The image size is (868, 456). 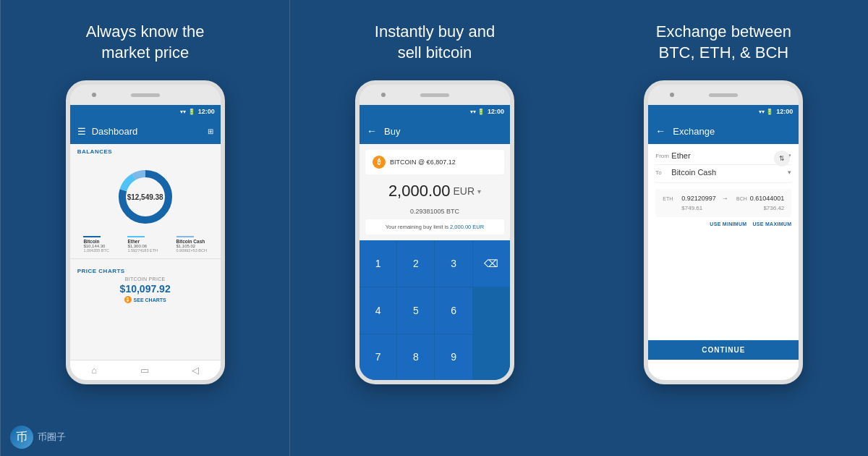 What do you see at coordinates (145, 42) in the screenshot?
I see `panel-1-title: Always know themarket price` at bounding box center [145, 42].